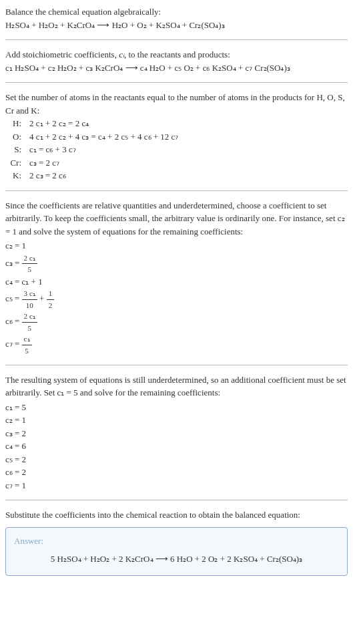 The height and width of the screenshot is (644, 353). What do you see at coordinates (176, 446) in the screenshot?
I see `solution-set-2: c₁ = 5 c₂ = 1 c₃ = 2 c₄ = 6 c₅ = 2 c₆ = …` at bounding box center [176, 446].